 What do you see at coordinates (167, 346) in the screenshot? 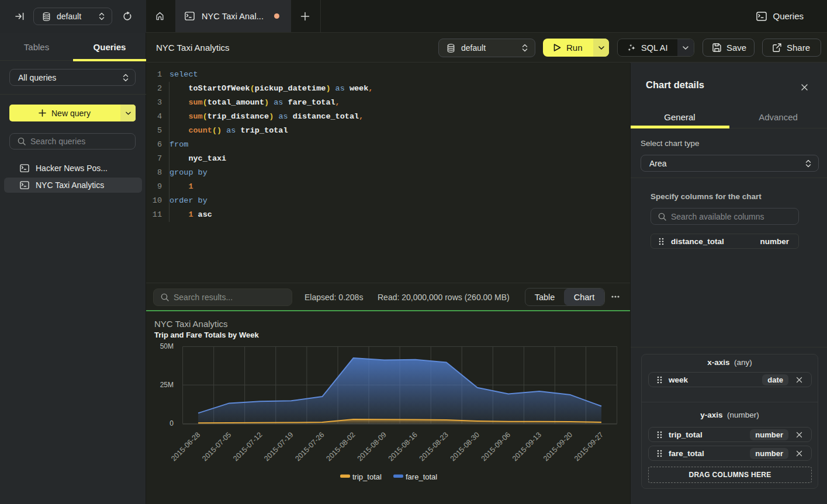
I see `svg-text: 50M` at bounding box center [167, 346].